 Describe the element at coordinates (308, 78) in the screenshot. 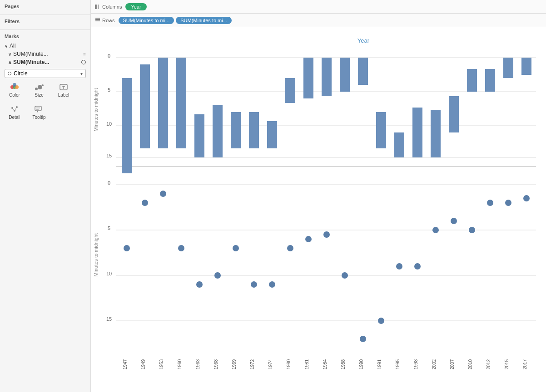

I see `bar-1981` at that location.